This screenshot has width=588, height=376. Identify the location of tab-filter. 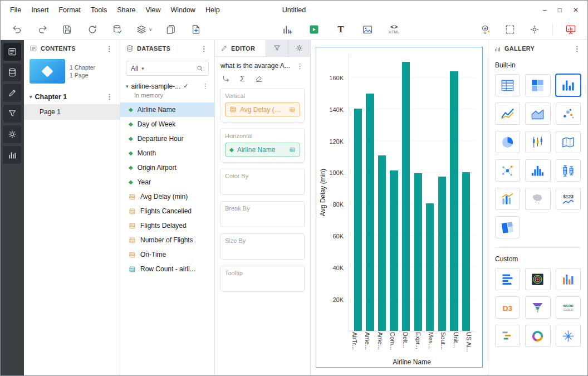
(277, 48).